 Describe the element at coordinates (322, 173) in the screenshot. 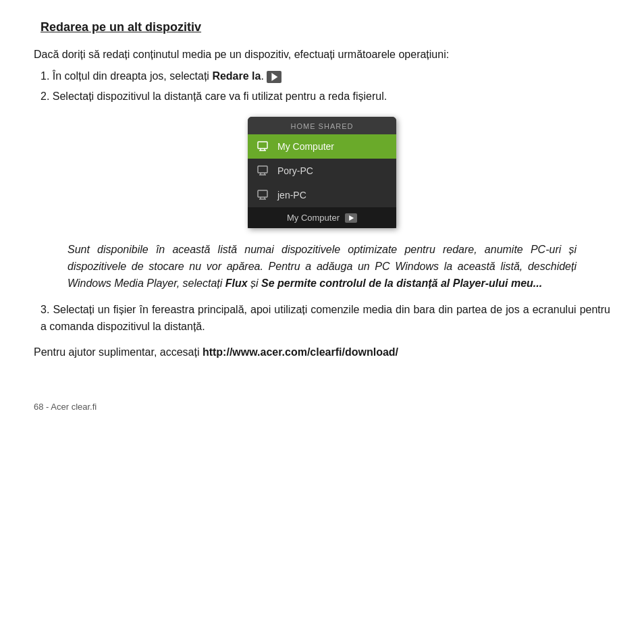

I see `dropdown-container: HOME SHARED My Computer` at that location.